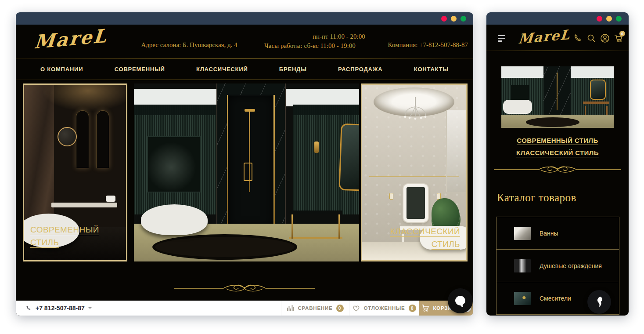  What do you see at coordinates (558, 18) in the screenshot?
I see `mobile-titlebar` at bounding box center [558, 18].